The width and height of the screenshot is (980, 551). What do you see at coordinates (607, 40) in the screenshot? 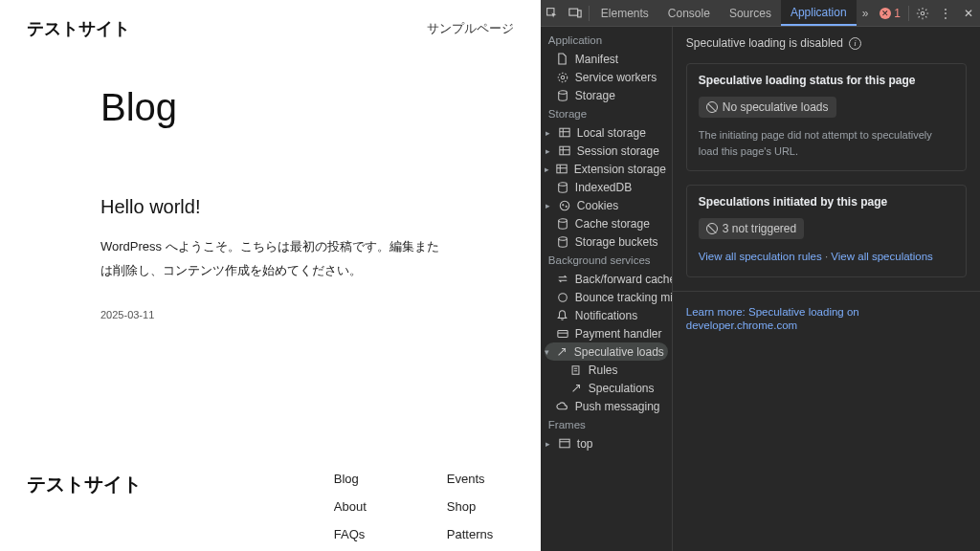
I see `section-application: Application` at bounding box center [607, 40].